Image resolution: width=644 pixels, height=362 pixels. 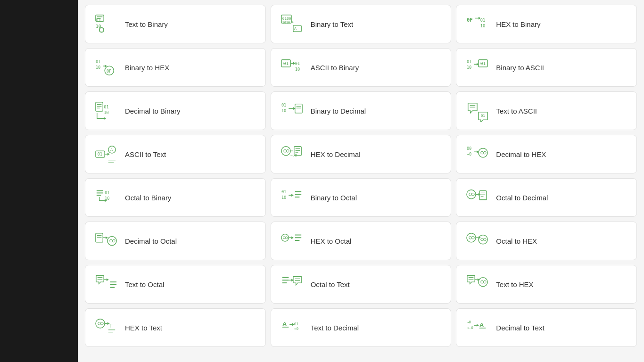 I want to click on card-label-decimal-to-text: Decimal to Text, so click(x=520, y=328).